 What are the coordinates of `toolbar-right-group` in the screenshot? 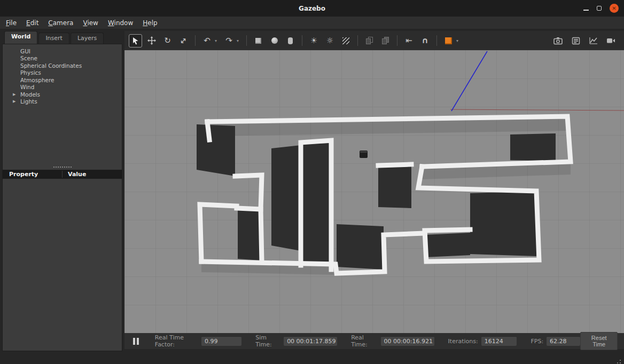 It's located at (584, 41).